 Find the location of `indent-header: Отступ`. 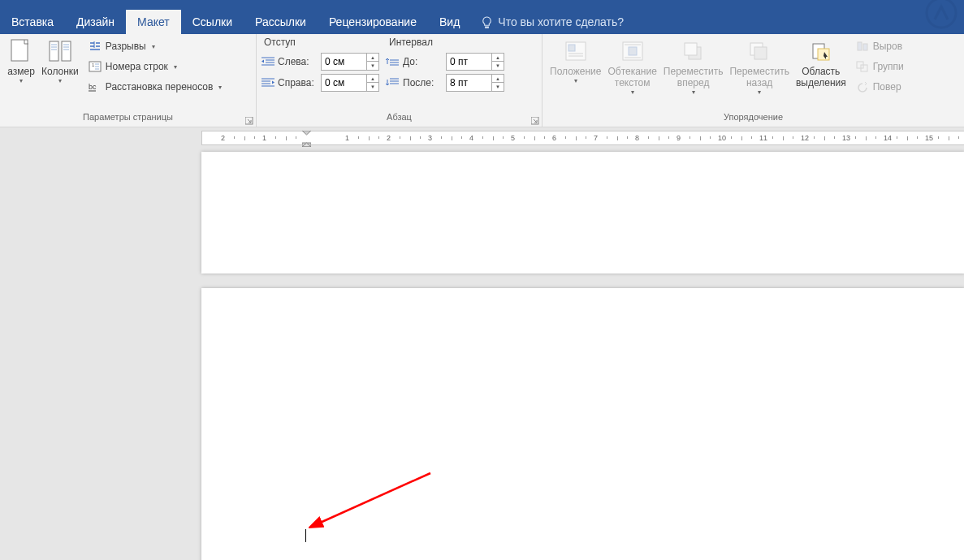

indent-header: Отступ is located at coordinates (320, 44).